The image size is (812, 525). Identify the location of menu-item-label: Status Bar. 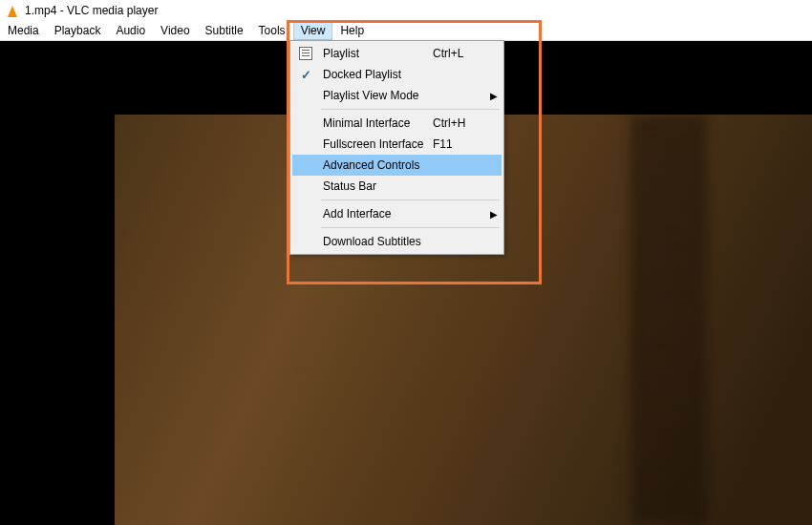
(376, 186).